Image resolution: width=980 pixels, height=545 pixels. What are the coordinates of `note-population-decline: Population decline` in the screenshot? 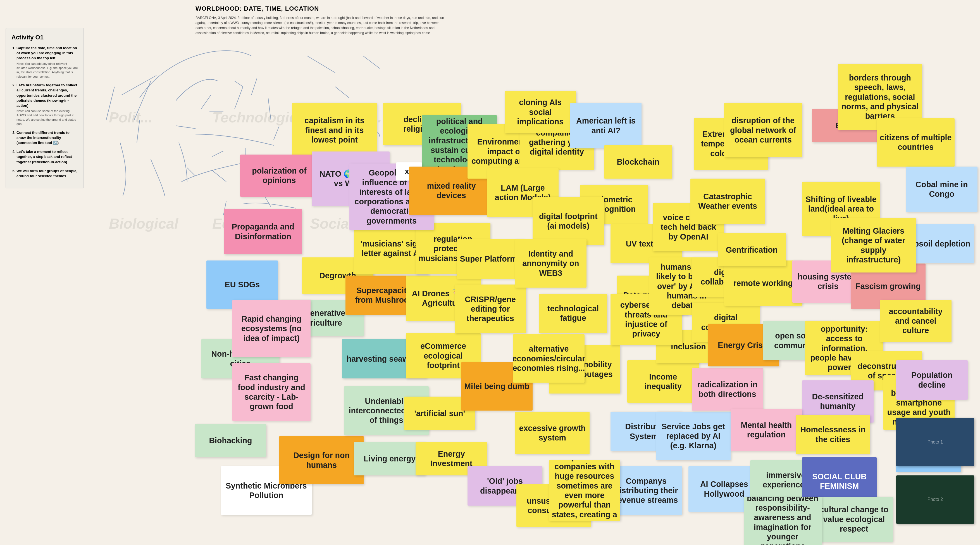 It's located at (932, 380).